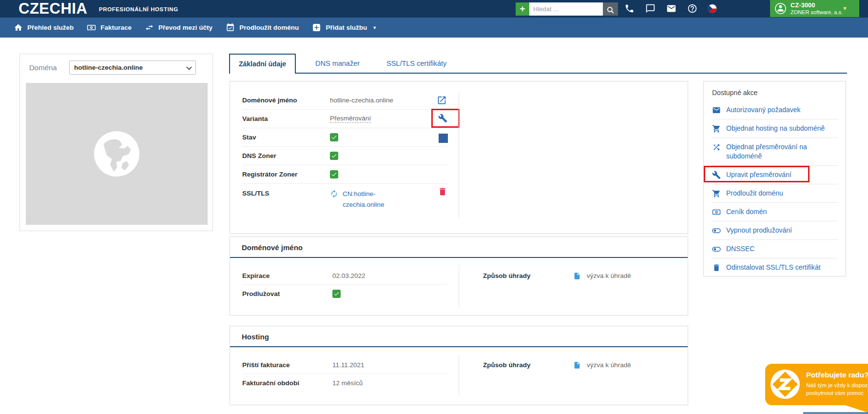 The image size is (868, 414). Describe the element at coordinates (262, 63) in the screenshot. I see `tab-zakladni-udaje: Základní údaje` at that location.